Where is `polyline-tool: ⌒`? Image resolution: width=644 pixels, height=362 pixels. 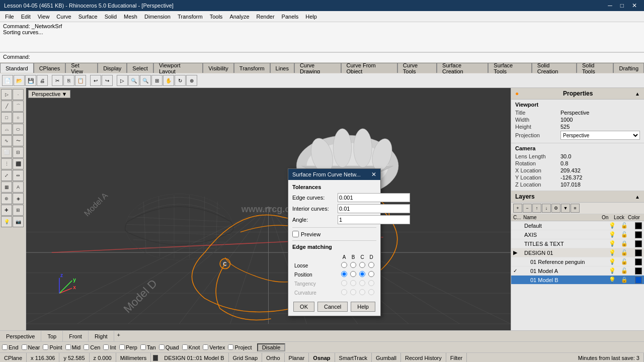 polyline-tool: ⌒ is located at coordinates (18, 106).